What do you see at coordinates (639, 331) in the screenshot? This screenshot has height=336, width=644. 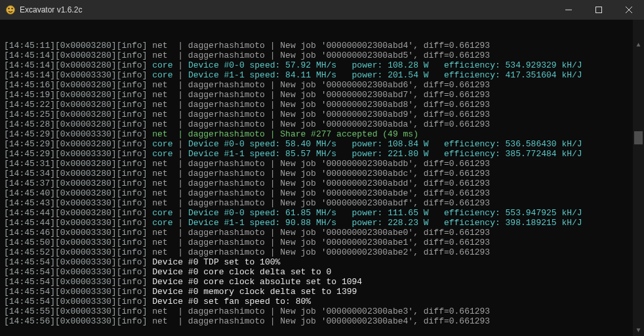 I see `scroll-down-icon: ▼` at bounding box center [639, 331].